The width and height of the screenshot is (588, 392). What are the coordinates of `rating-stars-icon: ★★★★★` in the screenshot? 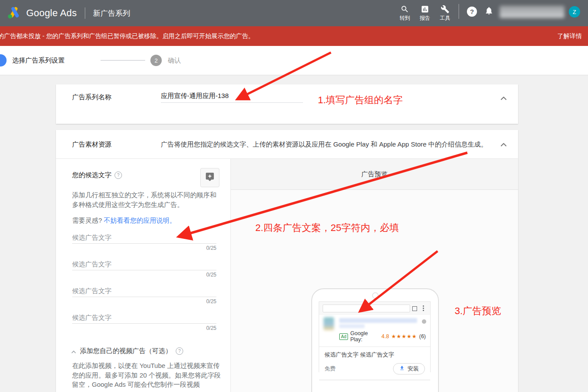 It's located at (404, 336).